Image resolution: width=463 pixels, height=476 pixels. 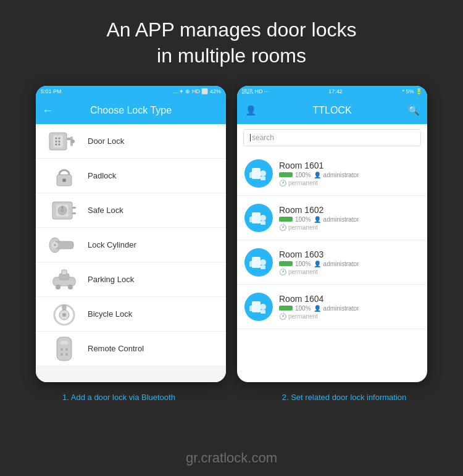 What do you see at coordinates (344, 398) in the screenshot?
I see `bottom-right-text: 2. Set related door lock information` at bounding box center [344, 398].